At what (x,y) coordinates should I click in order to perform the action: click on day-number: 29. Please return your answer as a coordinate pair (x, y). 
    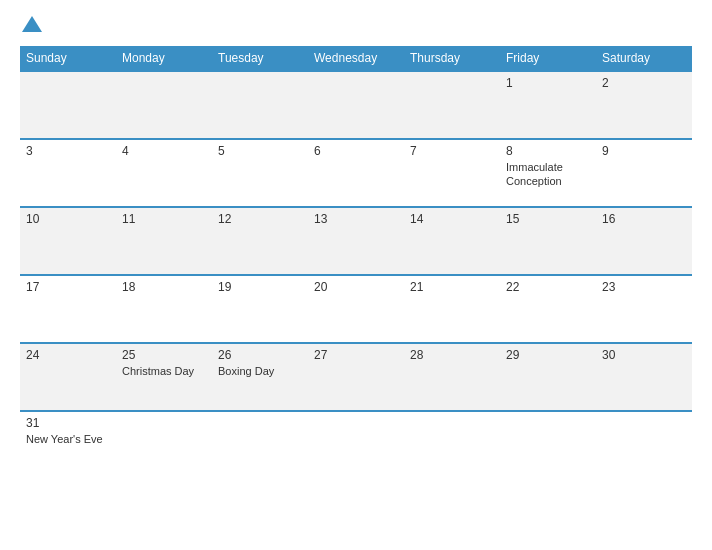
    Looking at the image, I should click on (548, 355).